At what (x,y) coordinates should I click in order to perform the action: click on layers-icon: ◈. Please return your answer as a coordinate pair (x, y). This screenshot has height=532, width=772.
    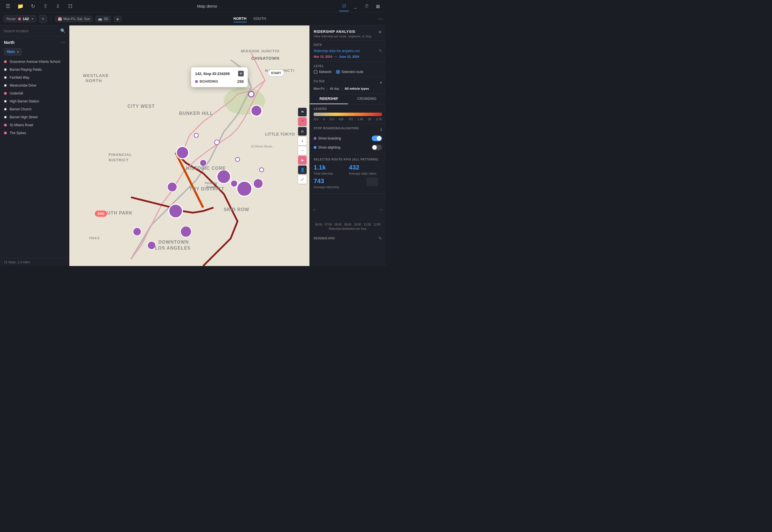
    Looking at the image, I should click on (118, 19).